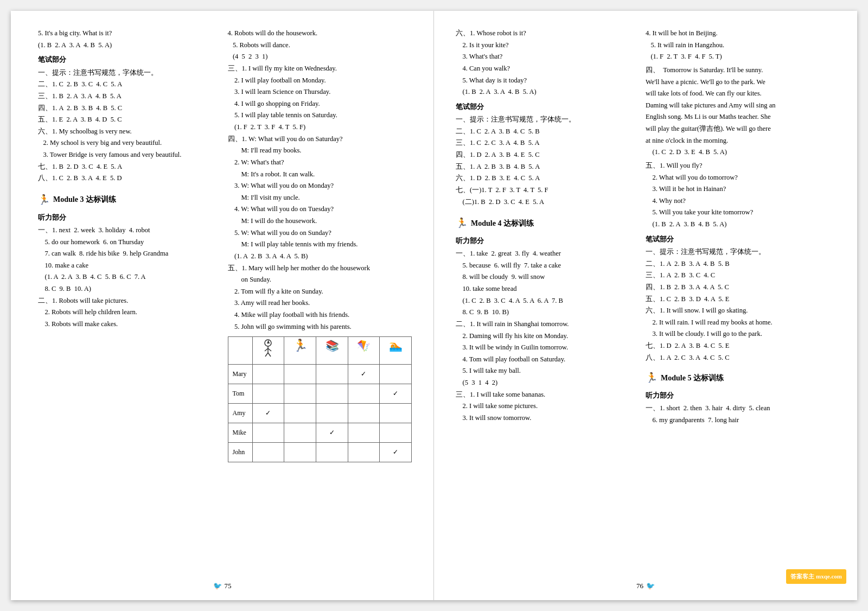 The width and height of the screenshot is (868, 611). What do you see at coordinates (363, 452) in the screenshot?
I see `john-col4` at bounding box center [363, 452].